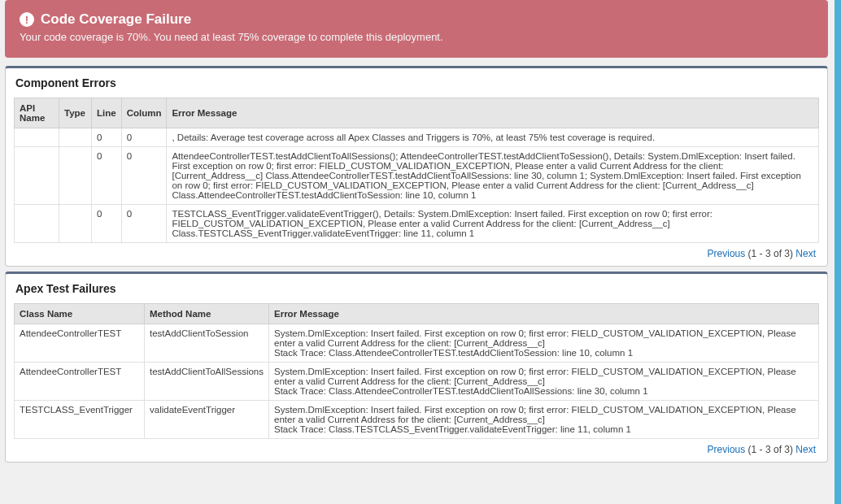 Image resolution: width=841 pixels, height=504 pixels. I want to click on header-type: Type, so click(76, 114).